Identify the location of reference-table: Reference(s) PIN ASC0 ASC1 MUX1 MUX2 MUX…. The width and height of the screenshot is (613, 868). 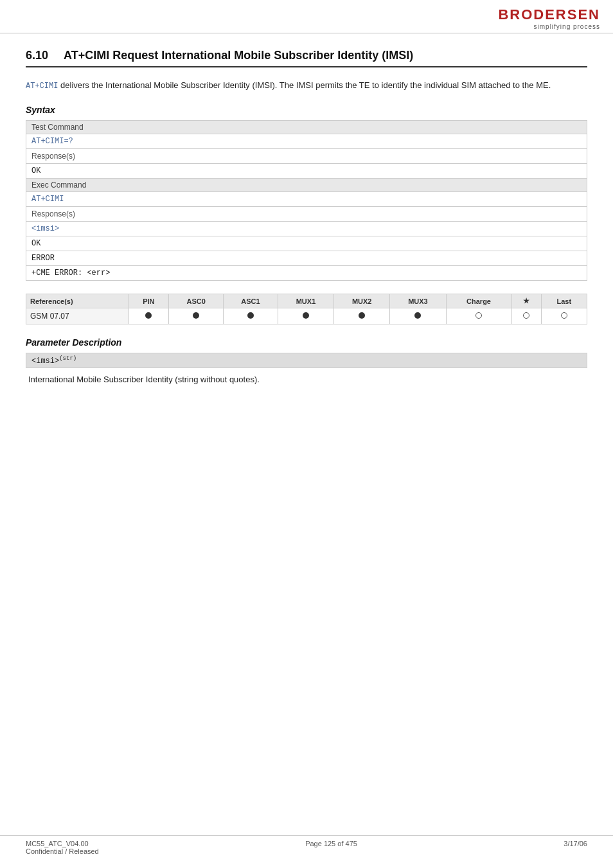
(306, 309).